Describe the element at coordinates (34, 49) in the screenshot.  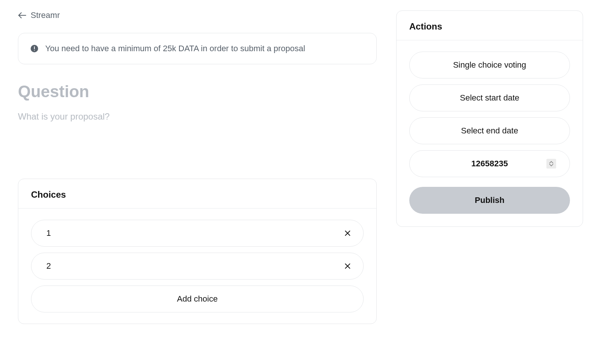
I see `warning-icon` at that location.